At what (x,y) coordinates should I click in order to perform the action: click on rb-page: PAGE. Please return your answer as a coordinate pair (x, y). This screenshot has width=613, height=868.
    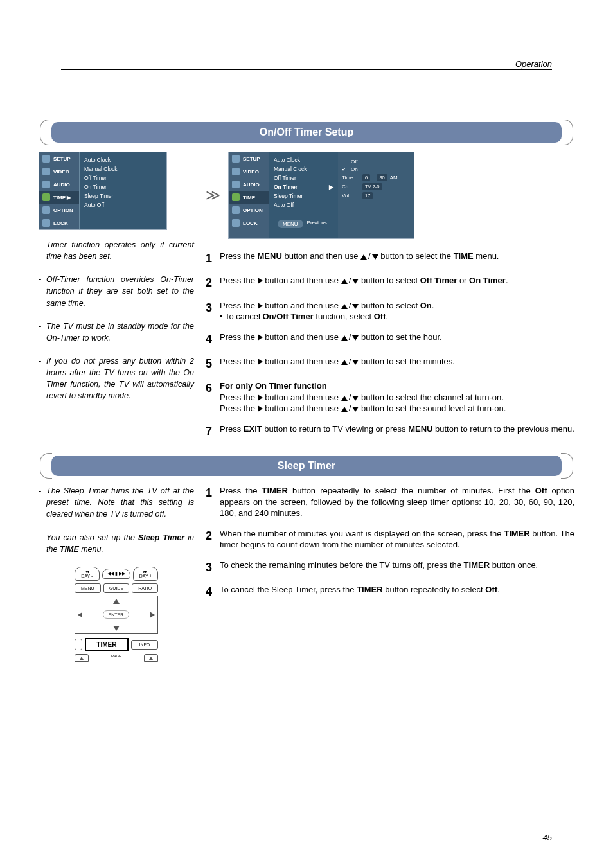
    Looking at the image, I should click on (116, 658).